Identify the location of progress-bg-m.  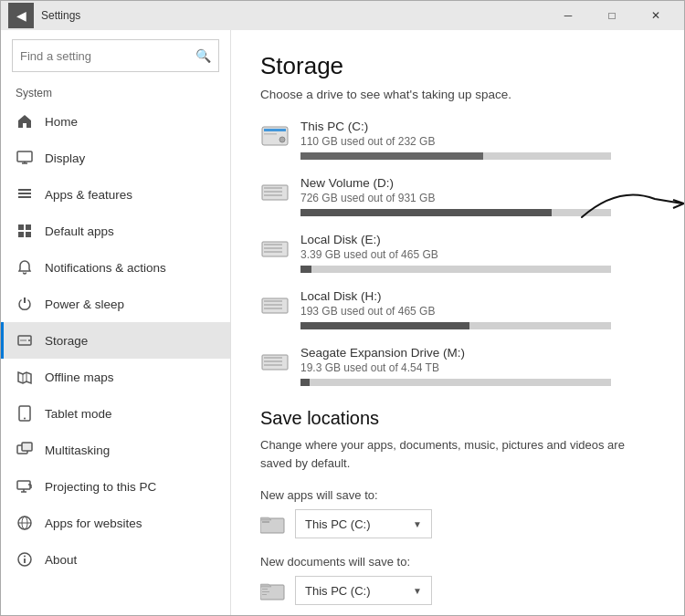
(456, 382).